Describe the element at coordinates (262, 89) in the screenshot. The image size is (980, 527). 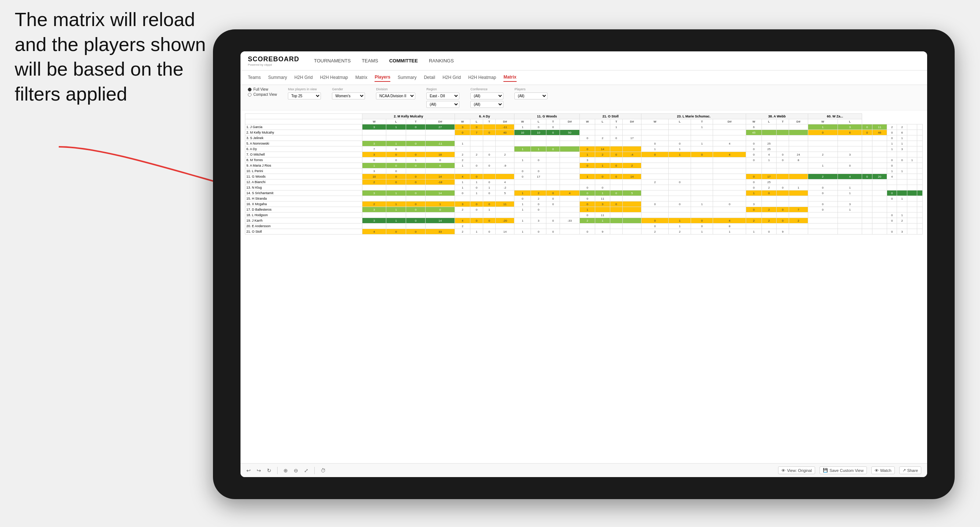
I see `full-view-option: Full View` at that location.